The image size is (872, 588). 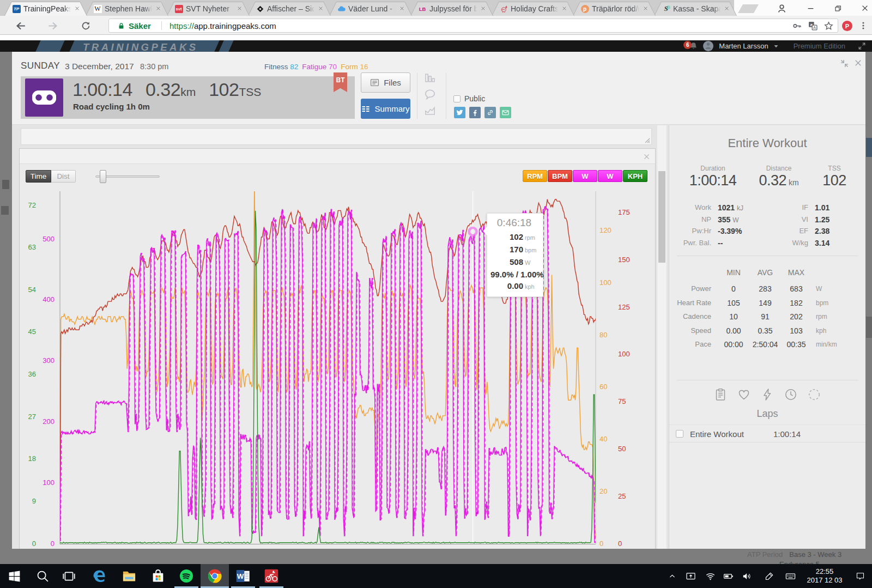 What do you see at coordinates (491, 112) in the screenshot?
I see `share-link-button` at bounding box center [491, 112].